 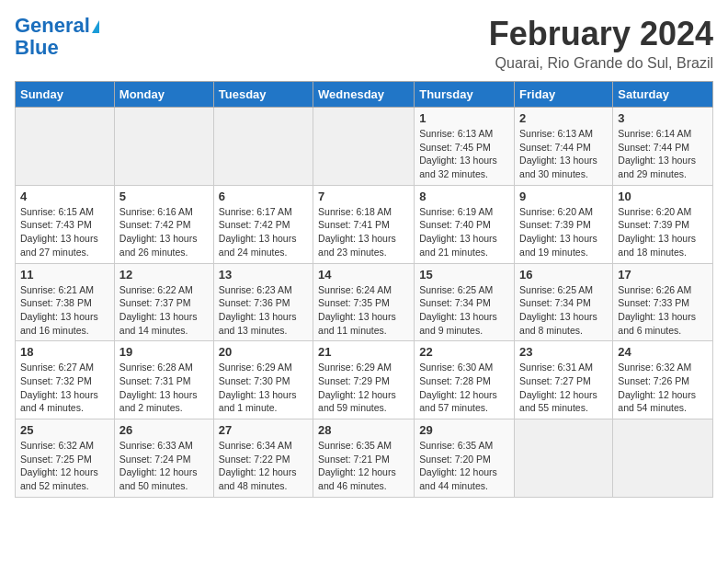 What do you see at coordinates (164, 381) in the screenshot?
I see `calendar-cell: 19Sunrise: 6:28 AM Sunset: 7:31 PM Dayli…` at bounding box center [164, 381].